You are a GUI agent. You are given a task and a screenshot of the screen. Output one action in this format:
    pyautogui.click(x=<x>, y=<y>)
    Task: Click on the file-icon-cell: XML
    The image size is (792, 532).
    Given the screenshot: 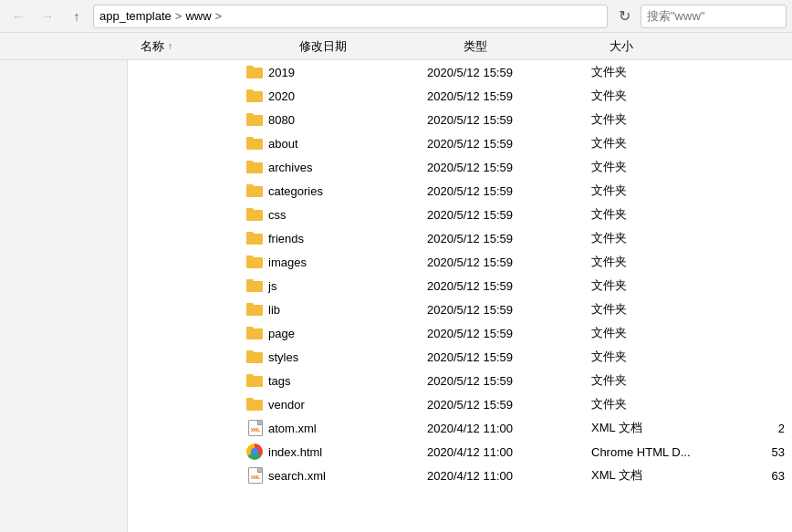 What is the action you would take?
    pyautogui.click(x=198, y=428)
    